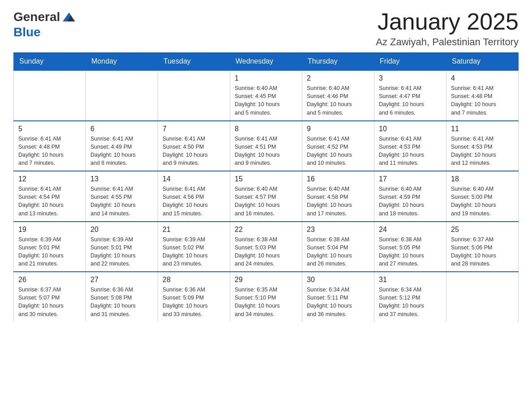 This screenshot has height=411, width=532. Describe the element at coordinates (50, 62) in the screenshot. I see `header-sunday: Sunday` at that location.